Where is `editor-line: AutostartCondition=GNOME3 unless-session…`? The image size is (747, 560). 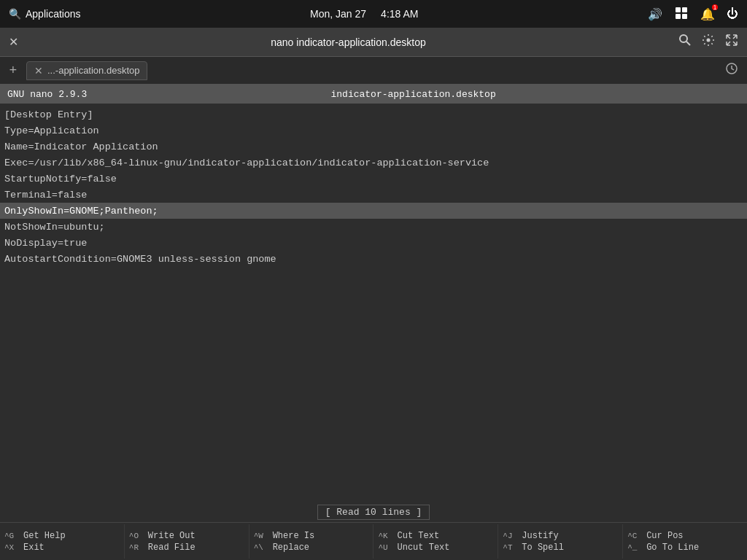
editor-line: AutostartCondition=GNOME3 unless-session… is located at coordinates (374, 259).